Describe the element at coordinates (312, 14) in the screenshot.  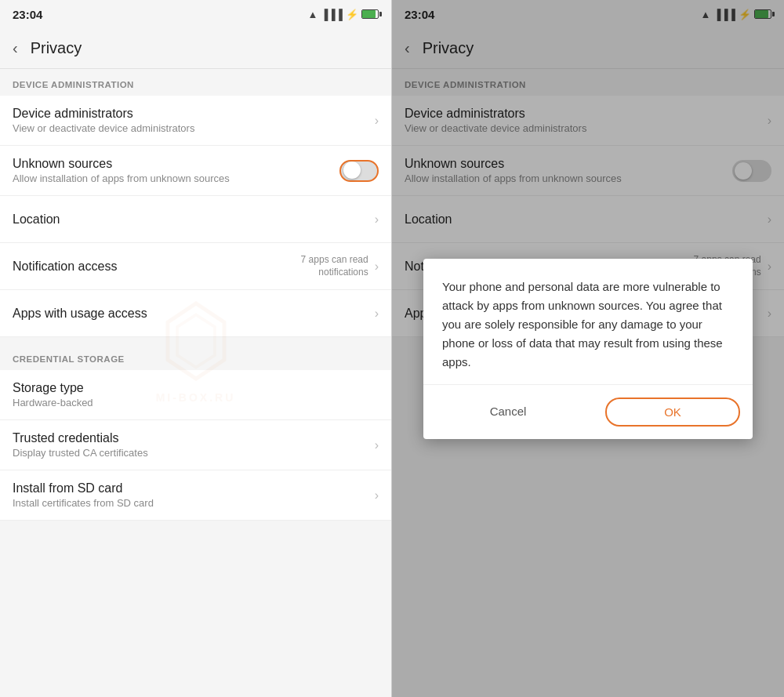
I see `wifi-icon-left: ▲` at that location.